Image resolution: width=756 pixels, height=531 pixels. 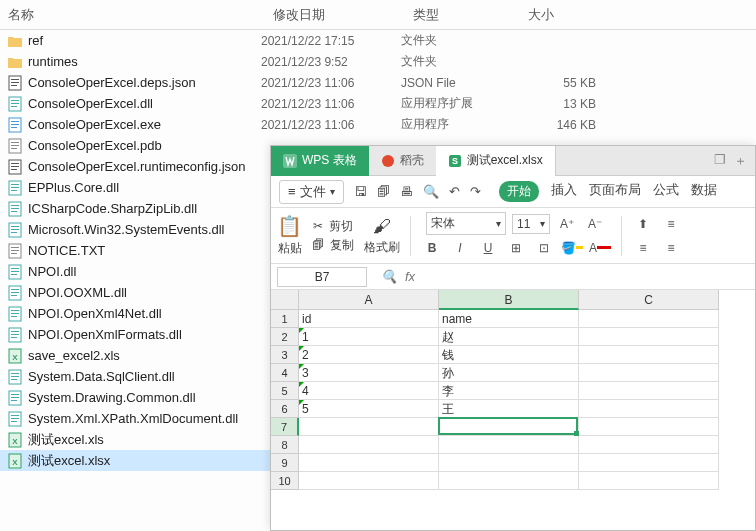 I want to click on file-row: ConsoleOperExcel.exe2021/12/23 11:06应用程序…, so click(x=378, y=124).